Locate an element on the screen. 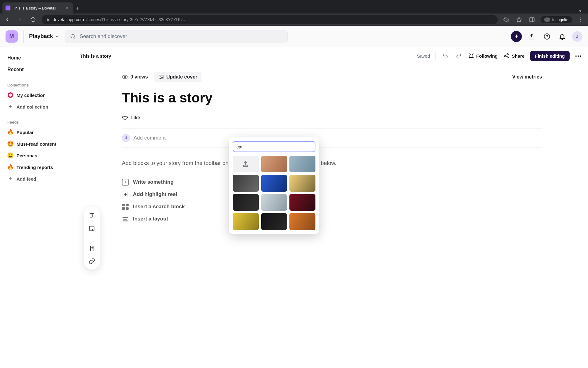 The image size is (588, 368). lifebuoy-icon is located at coordinates (10, 95).